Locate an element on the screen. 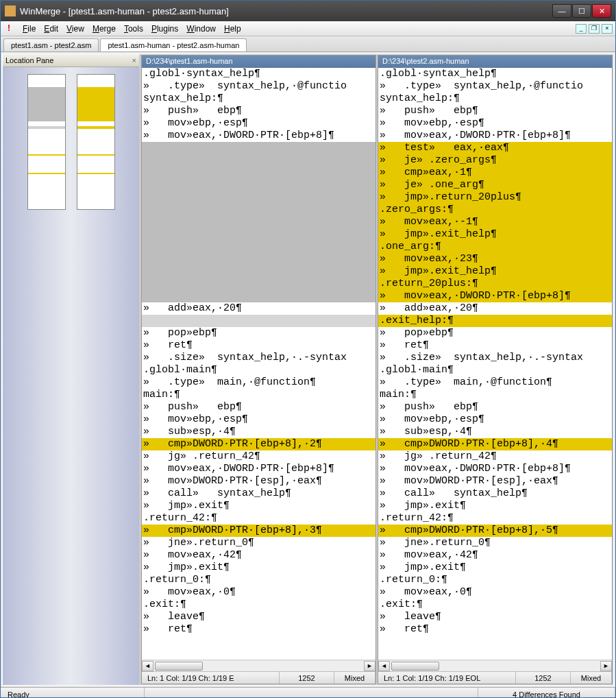 This screenshot has height=698, width=616. location-pane-close-icon: × is located at coordinates (134, 60).